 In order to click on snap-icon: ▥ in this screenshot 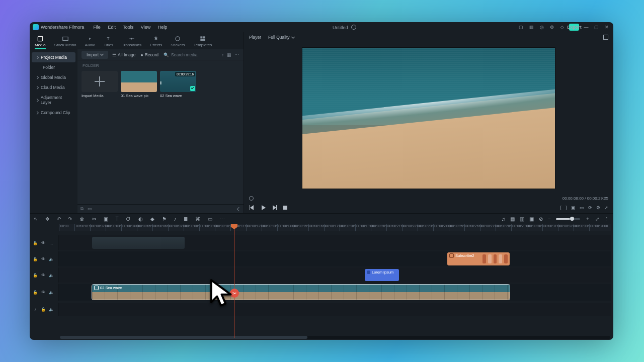, I will do `click(522, 219)`.